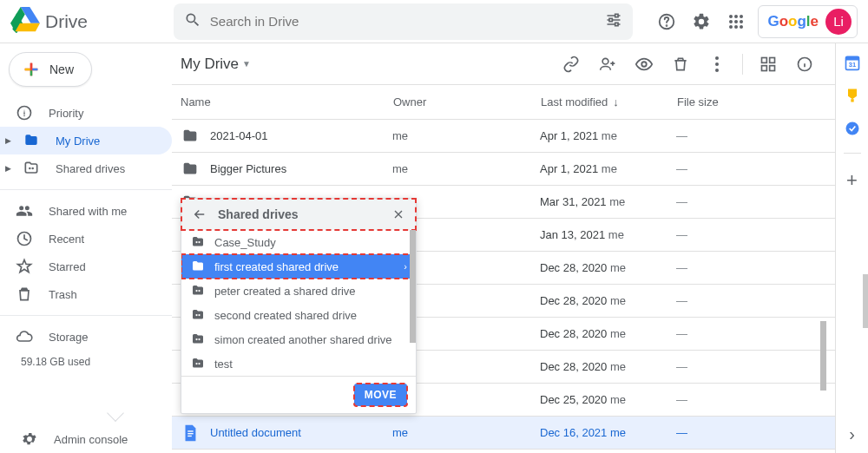 This screenshot has width=868, height=453. Describe the element at coordinates (852, 62) in the screenshot. I see `calendar-icon: 31` at that location.